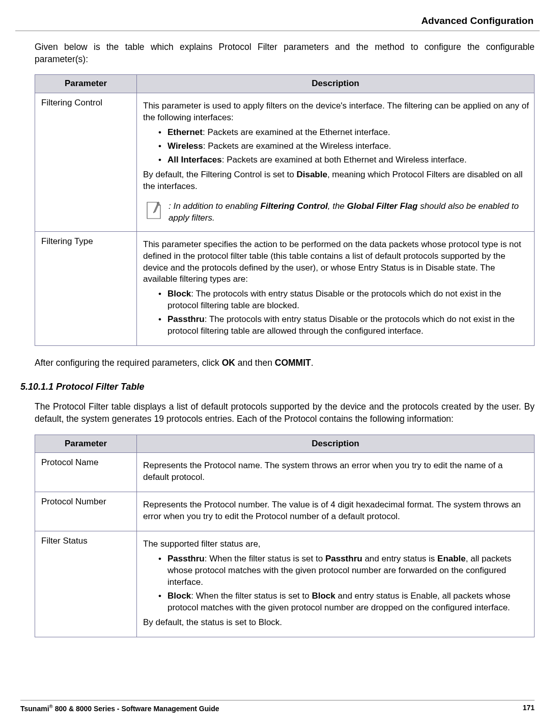  Describe the element at coordinates (336, 511) in the screenshot. I see `desc-cell: Represents the Protocol number. The valu…` at that location.